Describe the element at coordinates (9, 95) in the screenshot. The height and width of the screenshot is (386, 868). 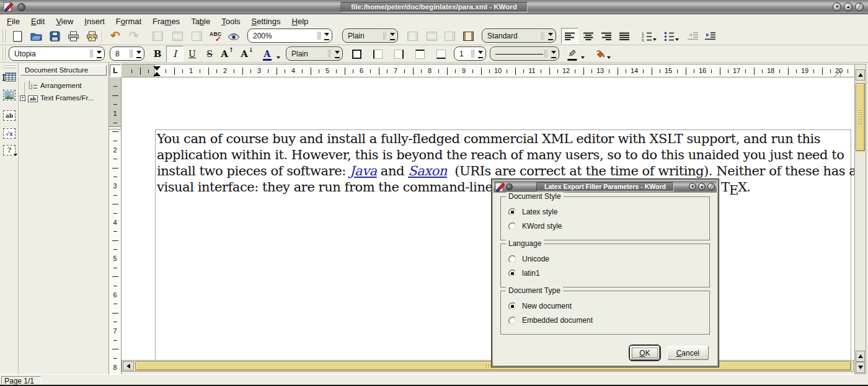
I see `insert-picture-button` at that location.